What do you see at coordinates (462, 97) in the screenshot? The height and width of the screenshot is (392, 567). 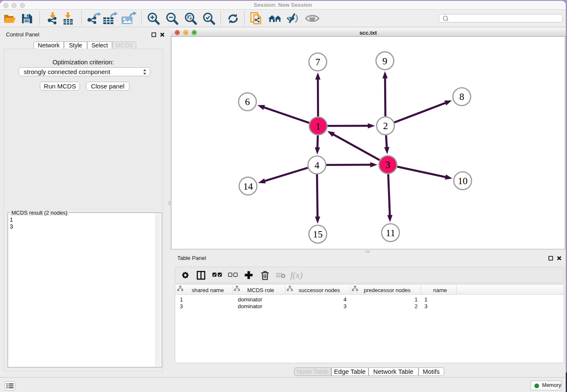 I see `svg-text: 8` at bounding box center [462, 97].